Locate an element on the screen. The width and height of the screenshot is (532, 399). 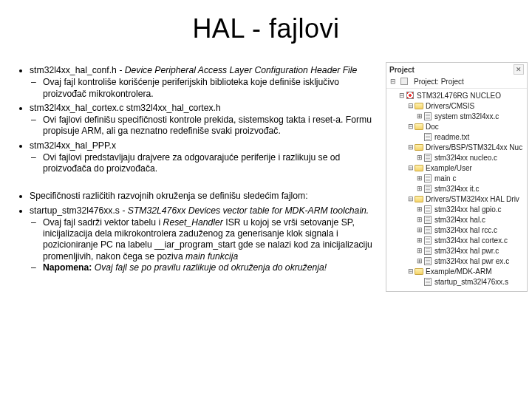
tree-label: main c is located at coordinates (445, 179).